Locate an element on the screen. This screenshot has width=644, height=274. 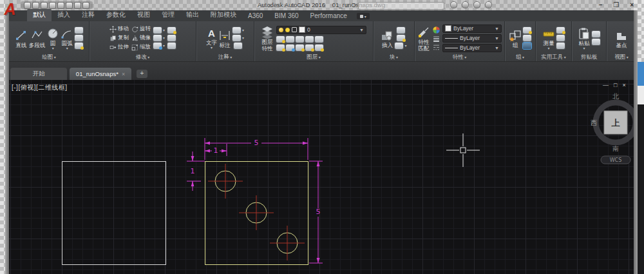
mirror-button: 镜像 is located at coordinates (141, 38).